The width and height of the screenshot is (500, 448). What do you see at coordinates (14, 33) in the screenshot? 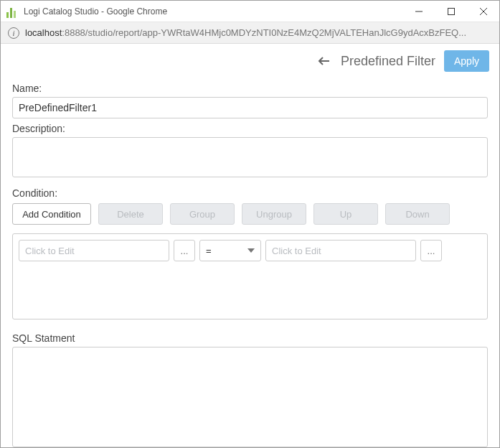
I see `site-info-icon: i` at bounding box center [14, 33].